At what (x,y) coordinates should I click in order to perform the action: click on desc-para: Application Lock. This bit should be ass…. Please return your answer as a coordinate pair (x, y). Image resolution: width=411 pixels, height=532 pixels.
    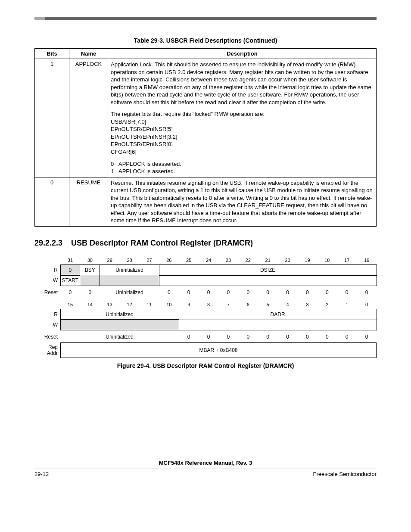
    Looking at the image, I should click on (242, 84).